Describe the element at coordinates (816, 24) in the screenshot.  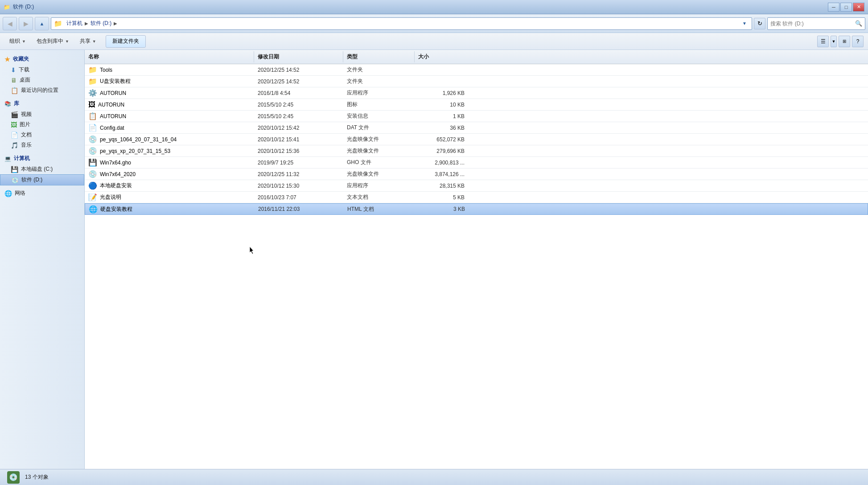
I see `search-bar: 🔍` at that location.